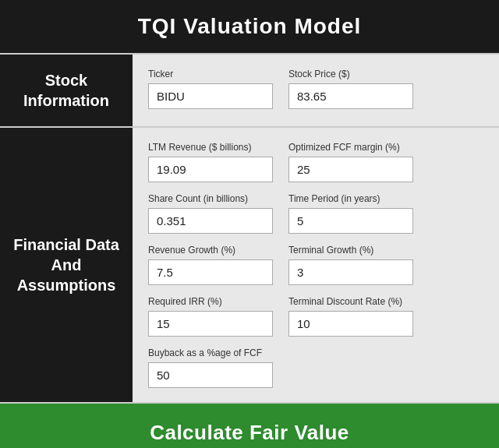 Image resolution: width=499 pixels, height=448 pixels. What do you see at coordinates (351, 170) in the screenshot?
I see `fcf-margin-input` at bounding box center [351, 170].